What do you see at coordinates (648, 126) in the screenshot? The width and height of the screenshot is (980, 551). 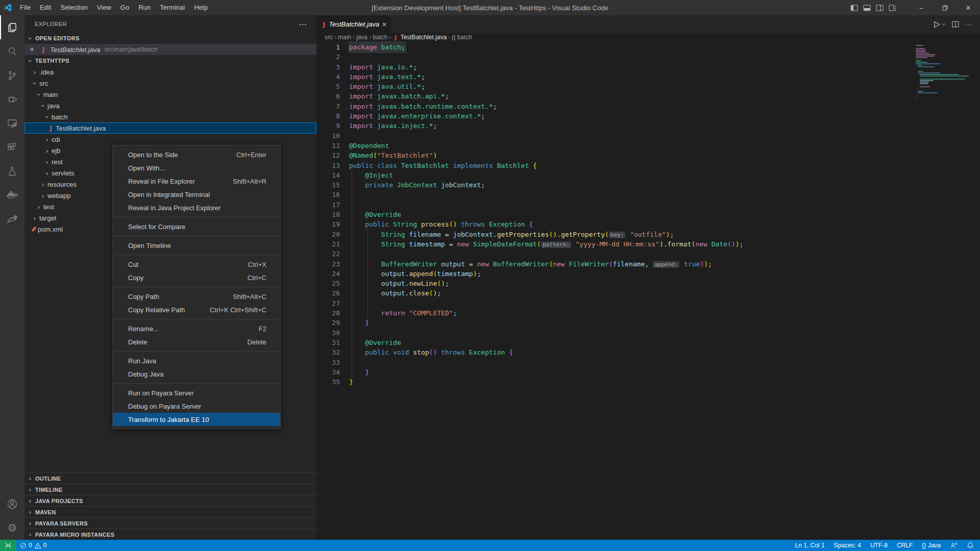 I see `code-line: 9import javax.inject.*;` at bounding box center [648, 126].